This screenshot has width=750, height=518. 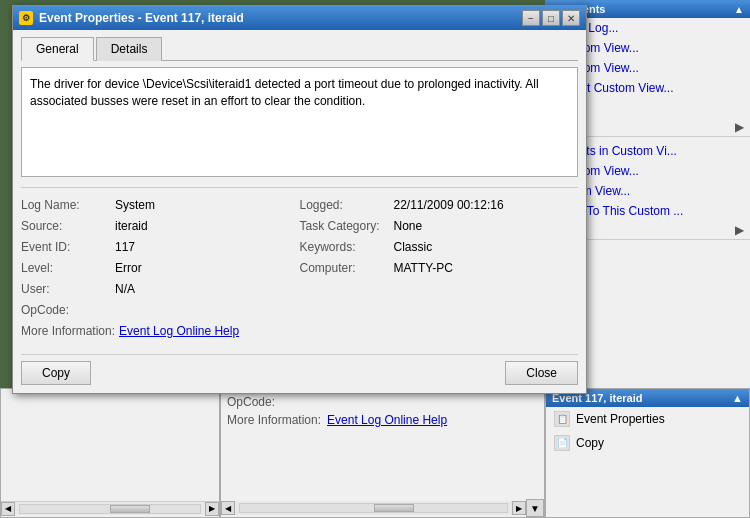 I want to click on prop-computer: Computer: MATTY-PC, so click(x=440, y=268).